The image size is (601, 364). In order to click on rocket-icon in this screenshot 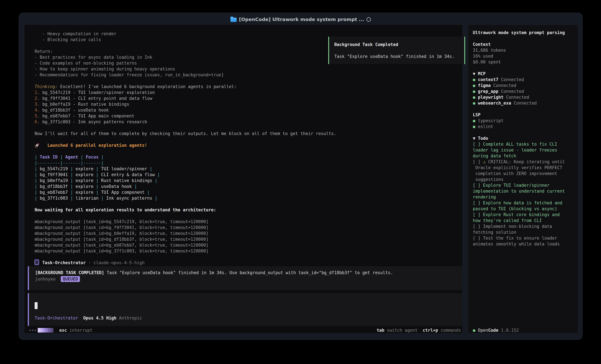, I will do `click(37, 145)`.